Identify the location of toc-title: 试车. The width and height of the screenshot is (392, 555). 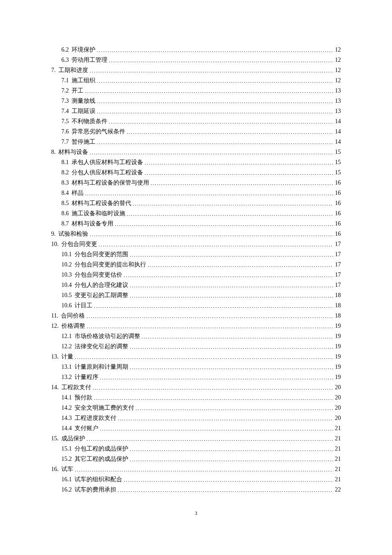
(67, 469).